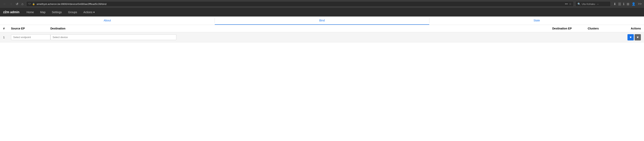 The width and height of the screenshot is (644, 141). Describe the element at coordinates (12, 12) in the screenshot. I see `app-title: z2m admin` at that location.